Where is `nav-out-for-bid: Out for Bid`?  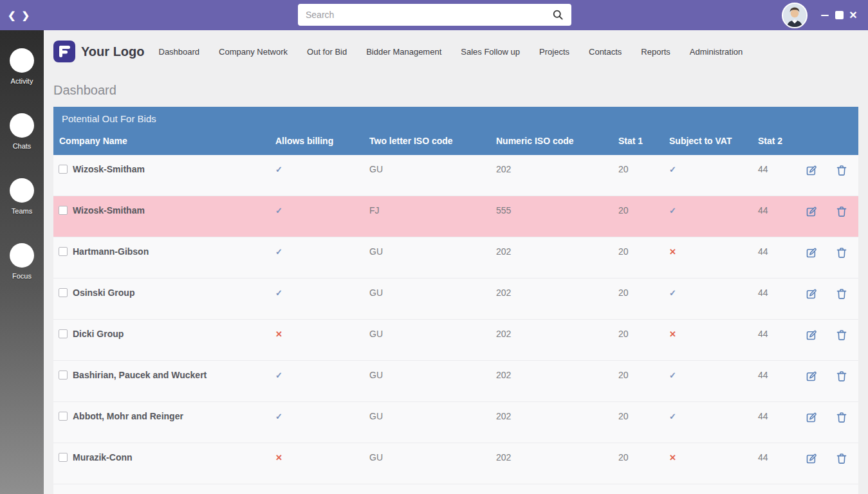
nav-out-for-bid: Out for Bid is located at coordinates (327, 51).